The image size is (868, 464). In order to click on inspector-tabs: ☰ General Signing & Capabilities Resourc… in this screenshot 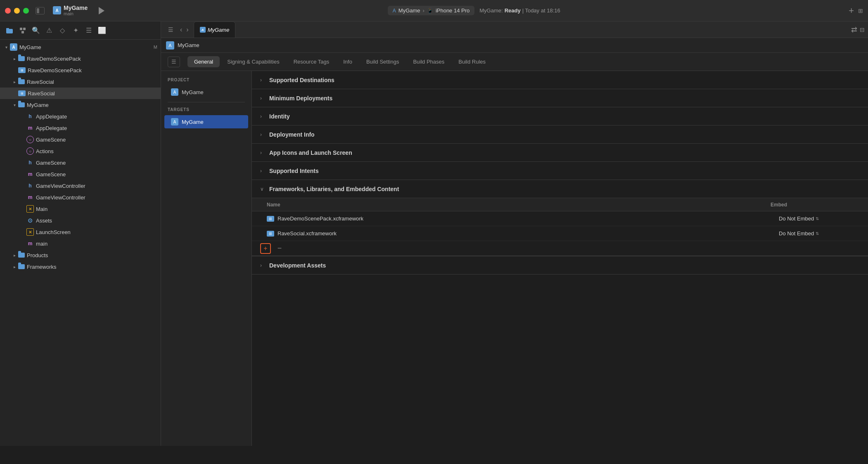, I will do `click(515, 62)`.